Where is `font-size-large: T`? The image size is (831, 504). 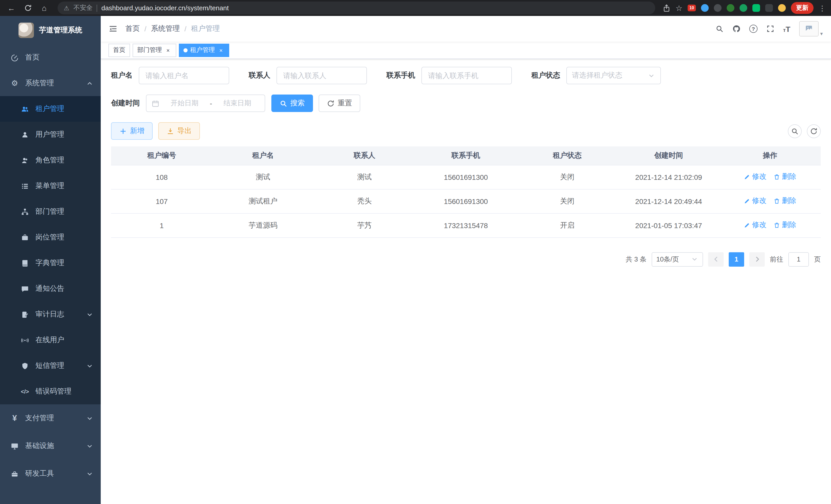 font-size-large: T is located at coordinates (788, 29).